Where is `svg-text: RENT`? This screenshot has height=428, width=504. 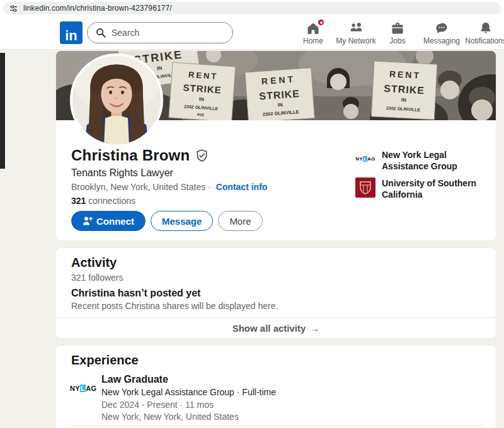 svg-text: RENT is located at coordinates (404, 74).